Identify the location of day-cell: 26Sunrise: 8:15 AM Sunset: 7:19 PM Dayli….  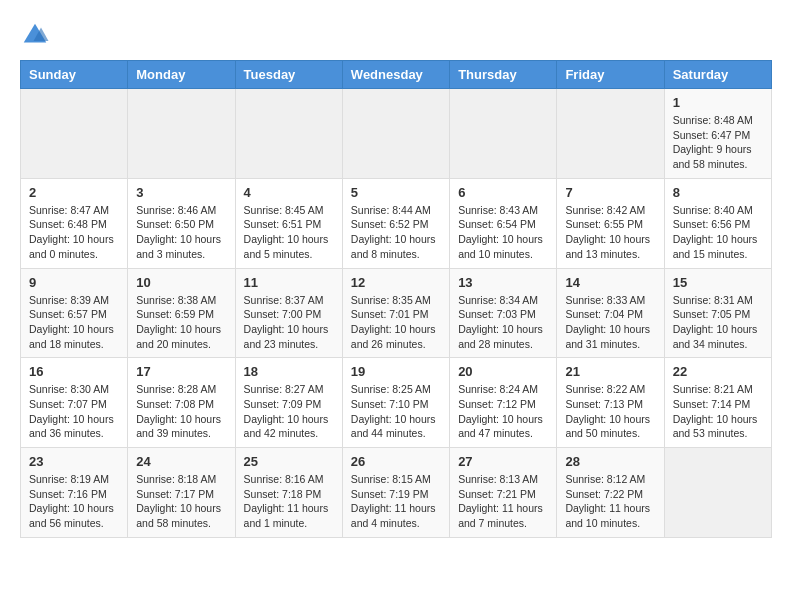
(396, 493).